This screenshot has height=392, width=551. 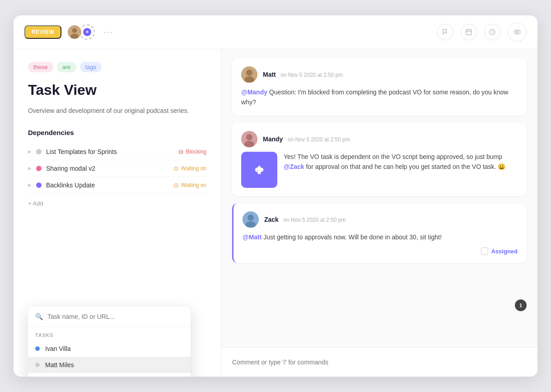 I want to click on toolbar-right, so click(x=517, y=32).